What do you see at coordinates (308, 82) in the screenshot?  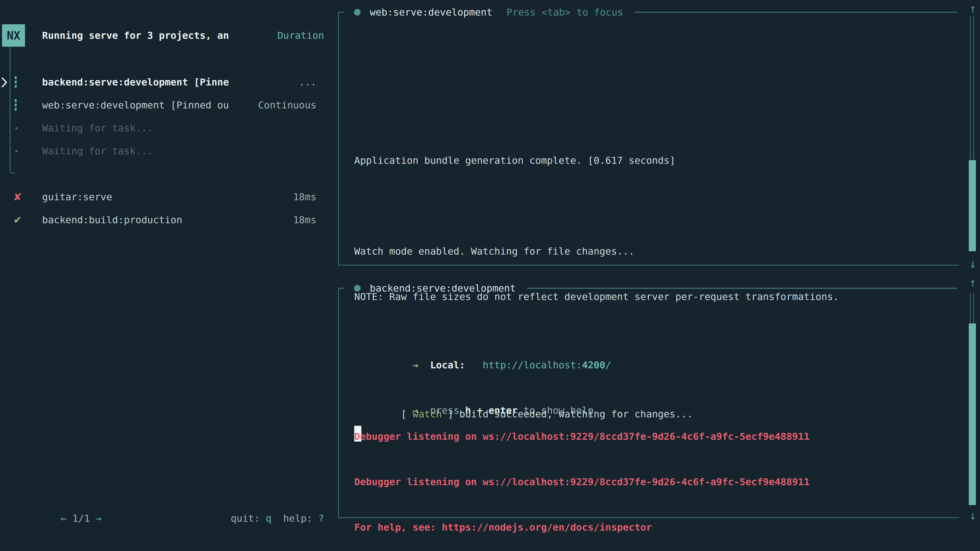 I see `task-status: ...` at bounding box center [308, 82].